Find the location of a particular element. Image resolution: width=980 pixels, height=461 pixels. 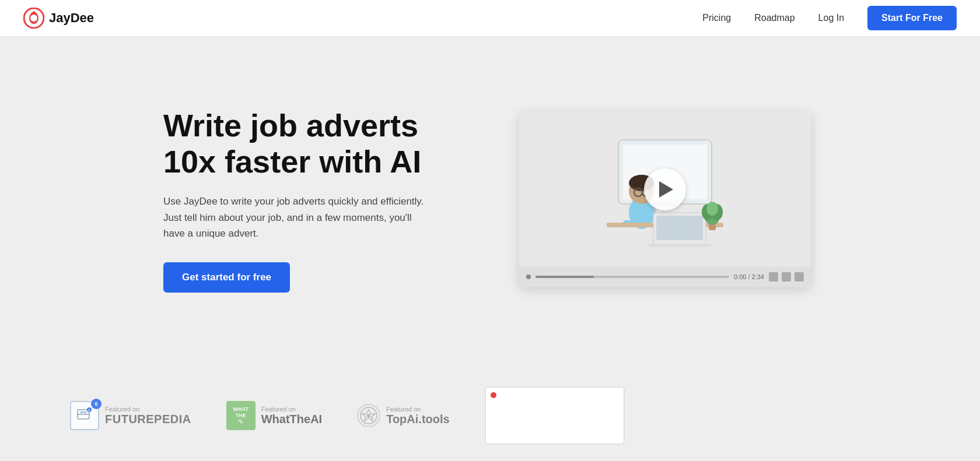

play-dot is located at coordinates (528, 277).